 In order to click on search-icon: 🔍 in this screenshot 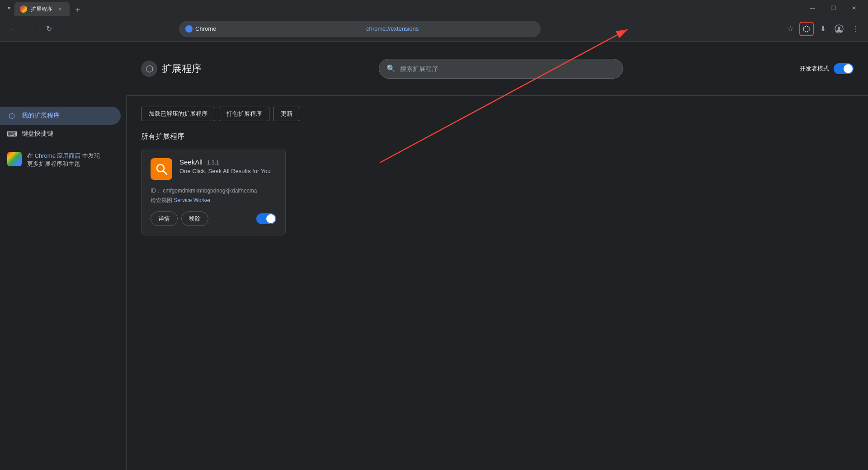, I will do `click(391, 69)`.